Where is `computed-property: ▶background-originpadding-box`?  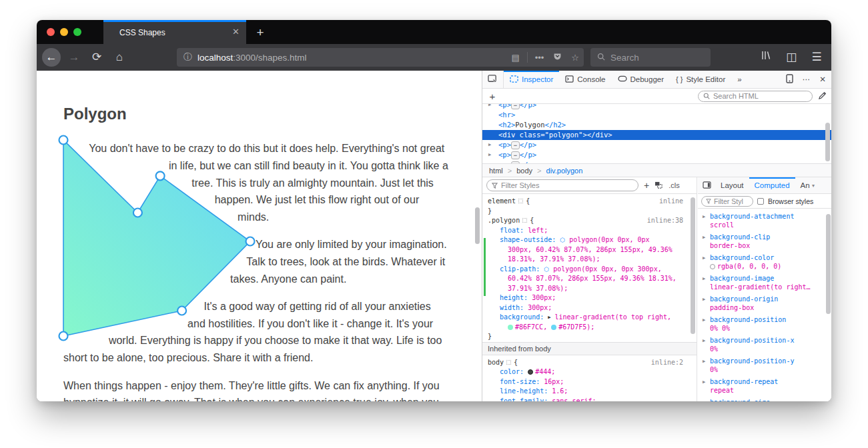
computed-property: ▶background-originpadding-box is located at coordinates (766, 303).